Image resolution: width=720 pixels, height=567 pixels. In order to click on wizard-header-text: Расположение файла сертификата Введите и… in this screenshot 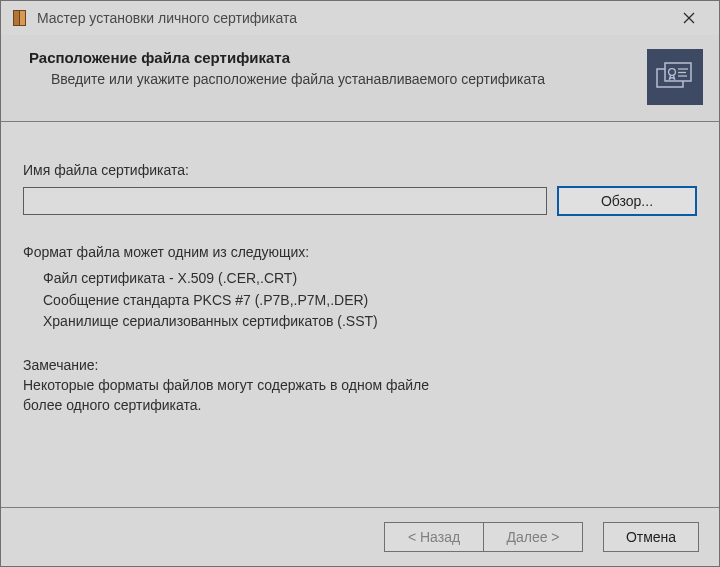, I will do `click(333, 68)`.